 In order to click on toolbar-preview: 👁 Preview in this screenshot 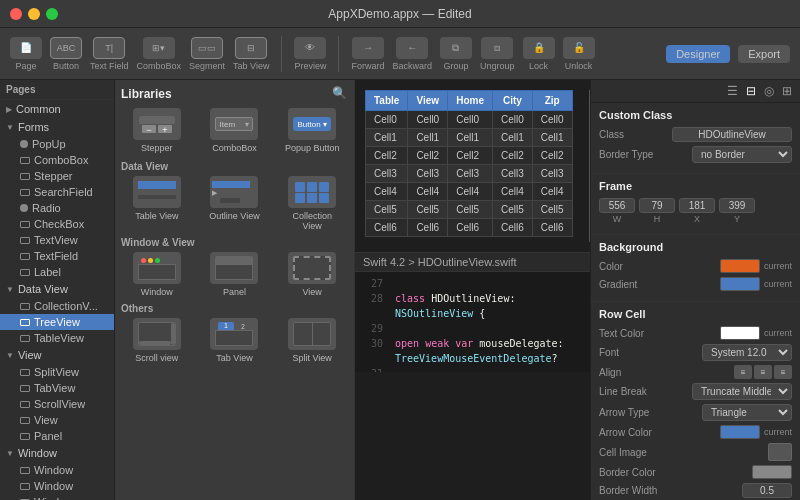, I will do `click(310, 54)`.